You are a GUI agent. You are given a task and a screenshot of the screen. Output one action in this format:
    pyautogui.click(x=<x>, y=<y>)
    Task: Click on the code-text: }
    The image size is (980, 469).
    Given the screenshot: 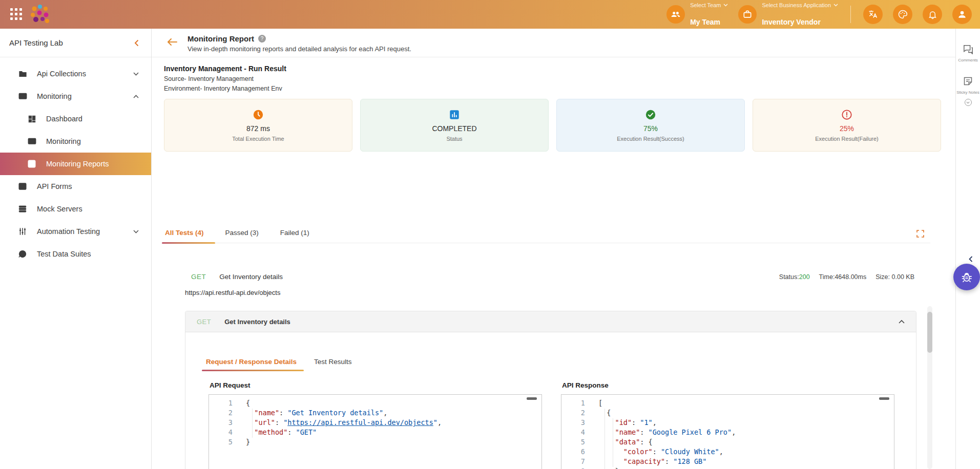 What is the action you would take?
    pyautogui.click(x=609, y=468)
    